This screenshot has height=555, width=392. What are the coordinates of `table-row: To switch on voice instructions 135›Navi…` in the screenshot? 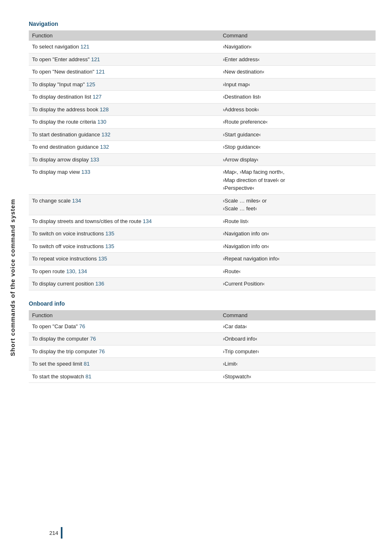 It's located at (202, 234).